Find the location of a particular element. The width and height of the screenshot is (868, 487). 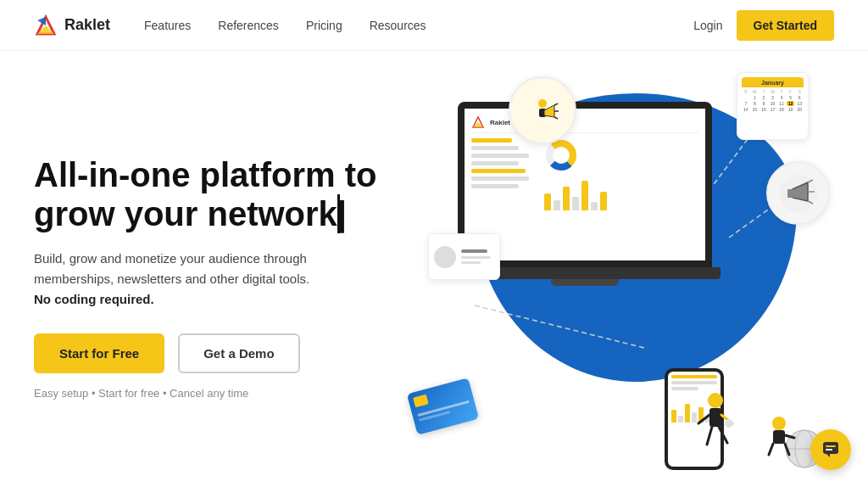

float-id-card is located at coordinates (465, 256).